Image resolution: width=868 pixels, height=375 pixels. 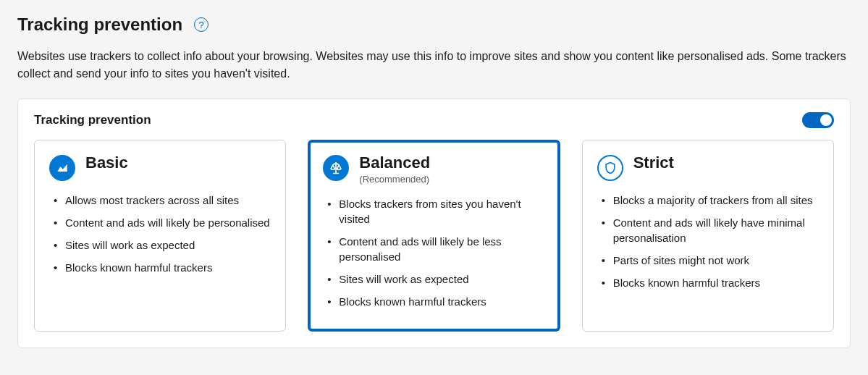 I want to click on list-item: Content and ads will likely be personali…, so click(x=160, y=223).